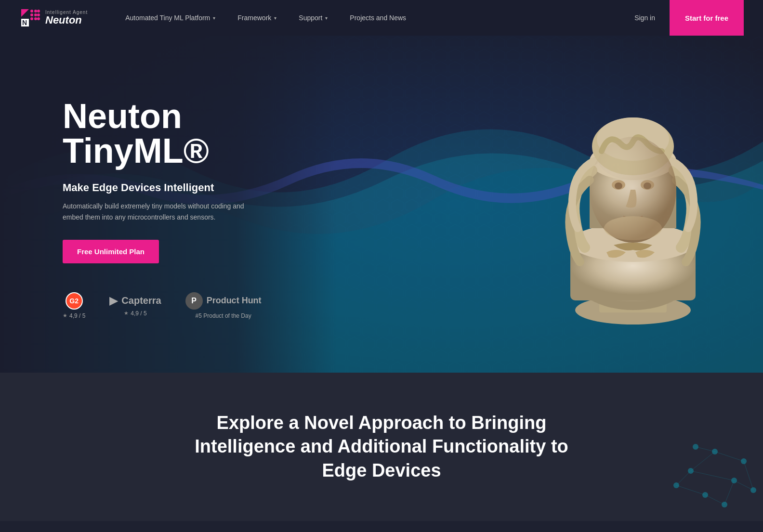 This screenshot has width=763, height=532. Describe the element at coordinates (111, 251) in the screenshot. I see `cta-button: Free Unlimited Plan` at that location.